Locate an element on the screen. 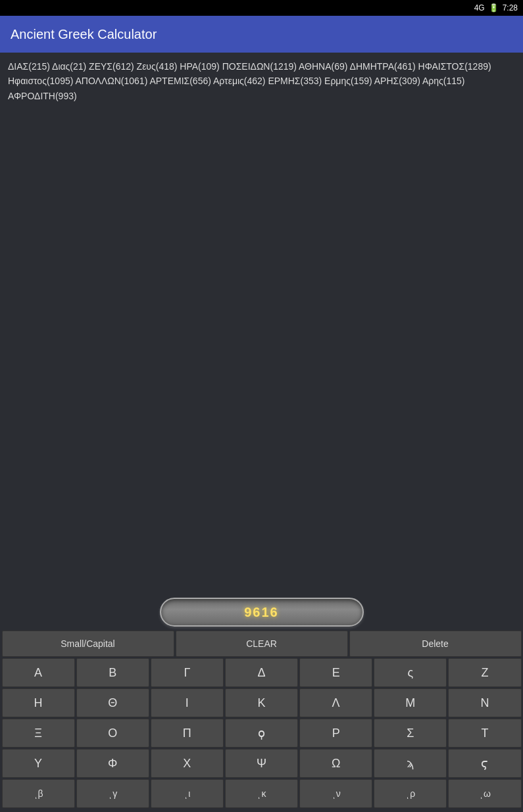  battery-icon: 🔋 is located at coordinates (493, 8).